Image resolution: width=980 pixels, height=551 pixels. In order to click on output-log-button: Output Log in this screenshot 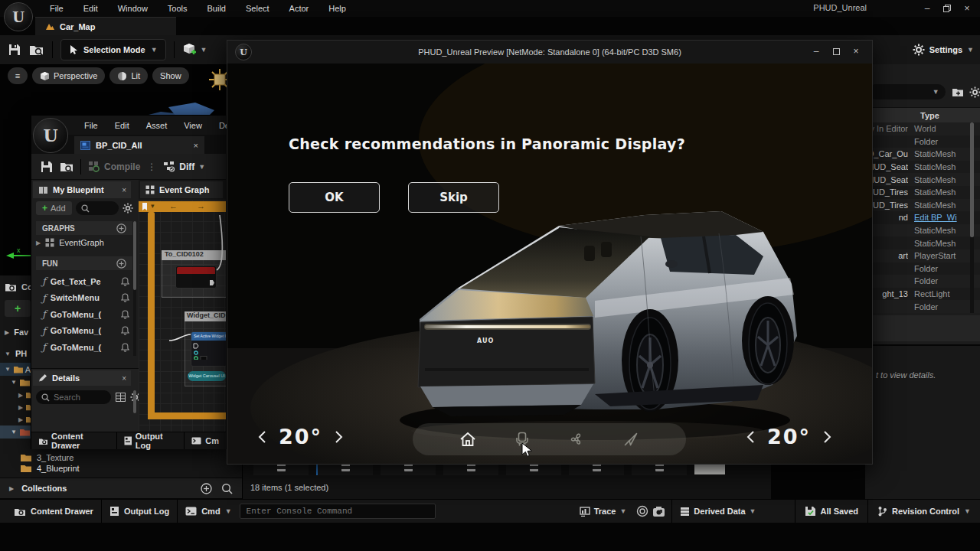, I will do `click(139, 511)`.